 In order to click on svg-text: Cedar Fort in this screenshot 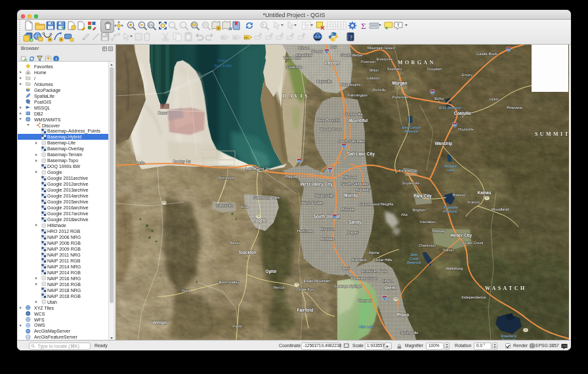, I will do `click(306, 289)`.